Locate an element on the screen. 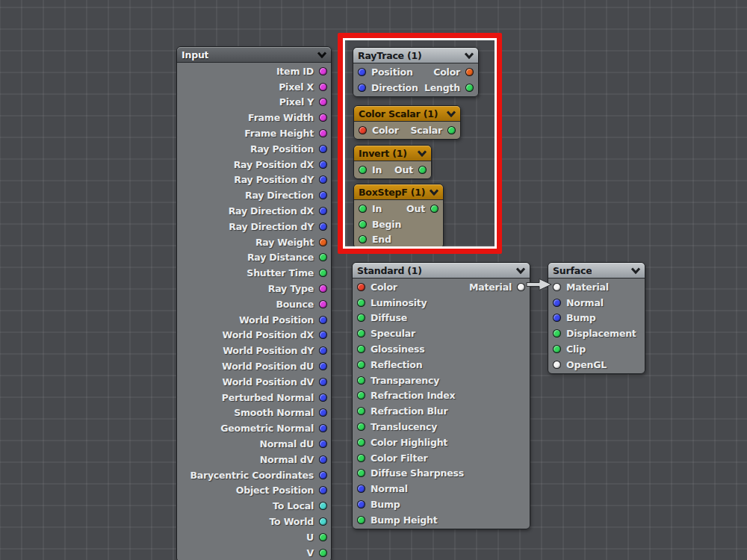  node-input-header: Input is located at coordinates (254, 55).